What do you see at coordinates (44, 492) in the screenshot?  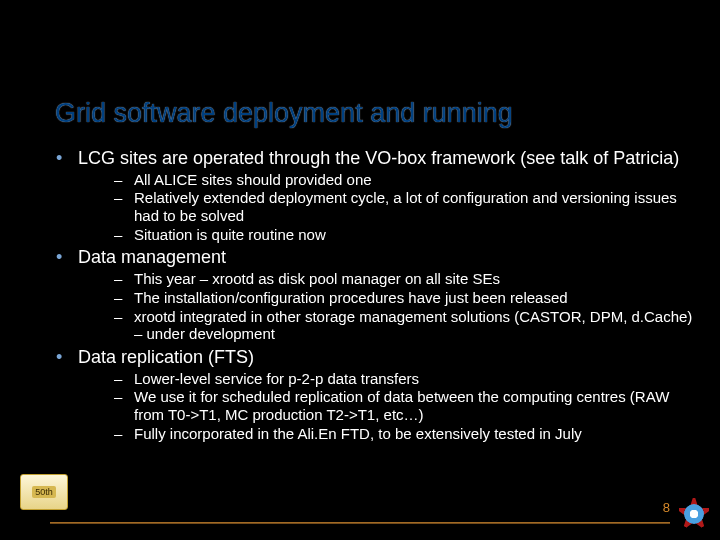 I see `anniversary-label: 50th` at bounding box center [44, 492].